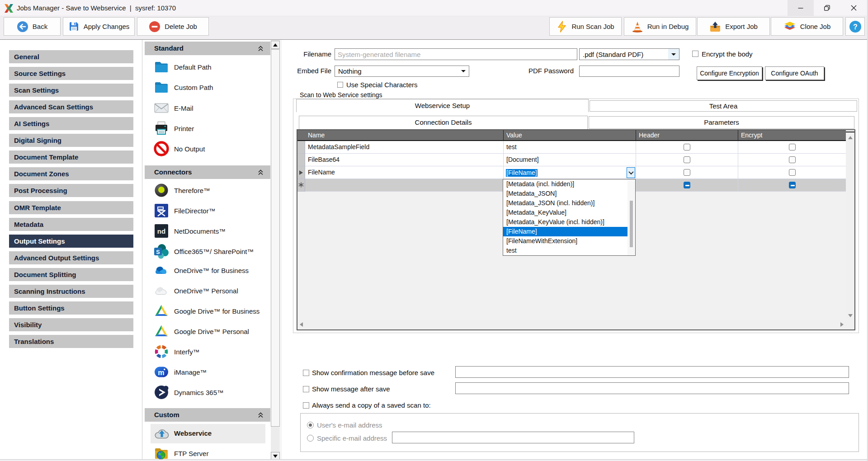  I want to click on sidebar-item-general: General, so click(71, 57).